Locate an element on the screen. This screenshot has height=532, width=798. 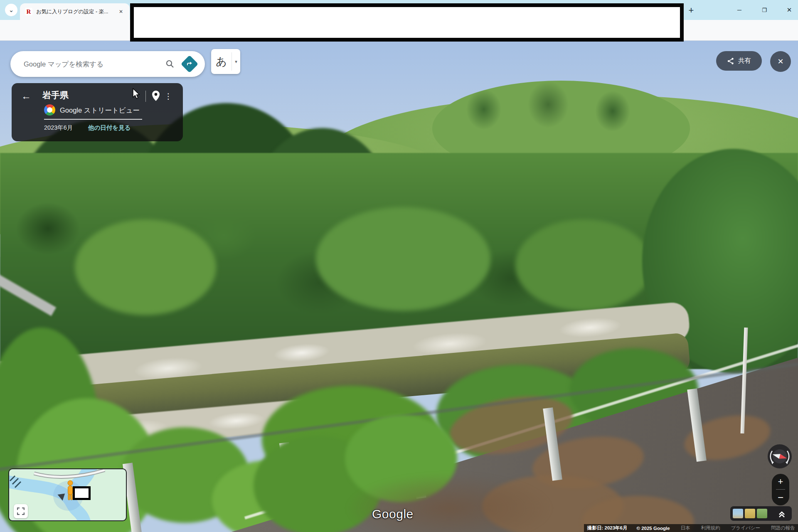
google-watermark: Google is located at coordinates (393, 514).